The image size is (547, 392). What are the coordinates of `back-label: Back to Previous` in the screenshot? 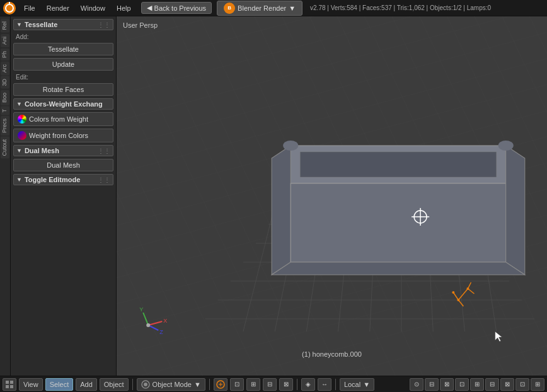 It's located at (180, 8).